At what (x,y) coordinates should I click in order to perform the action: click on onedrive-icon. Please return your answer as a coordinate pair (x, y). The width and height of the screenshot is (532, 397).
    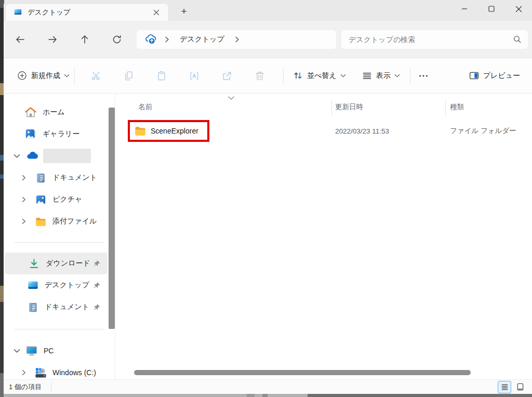
    Looking at the image, I should click on (32, 156).